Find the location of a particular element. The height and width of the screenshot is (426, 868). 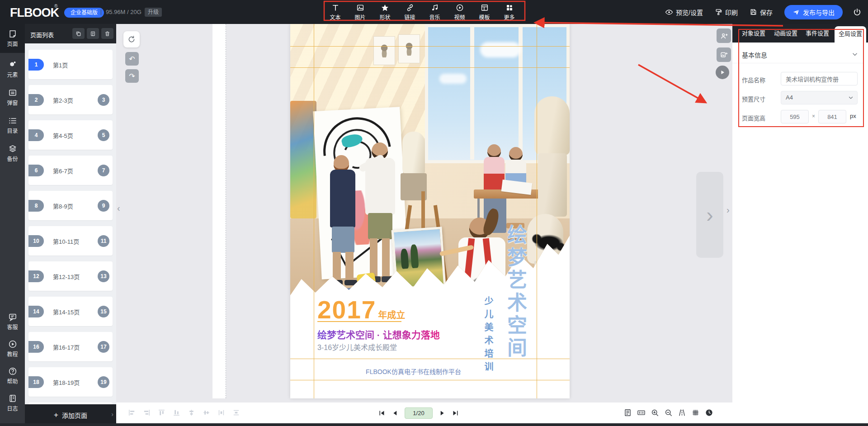

page-row-8-9: 8 第8-9页 9 is located at coordinates (71, 205).